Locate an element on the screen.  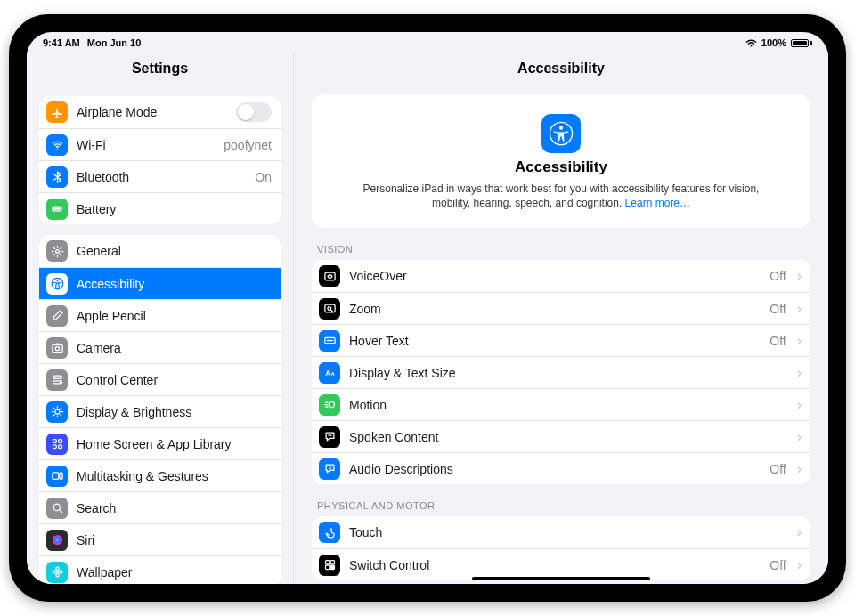
sidebar-item-search: Search is located at coordinates (160, 507).